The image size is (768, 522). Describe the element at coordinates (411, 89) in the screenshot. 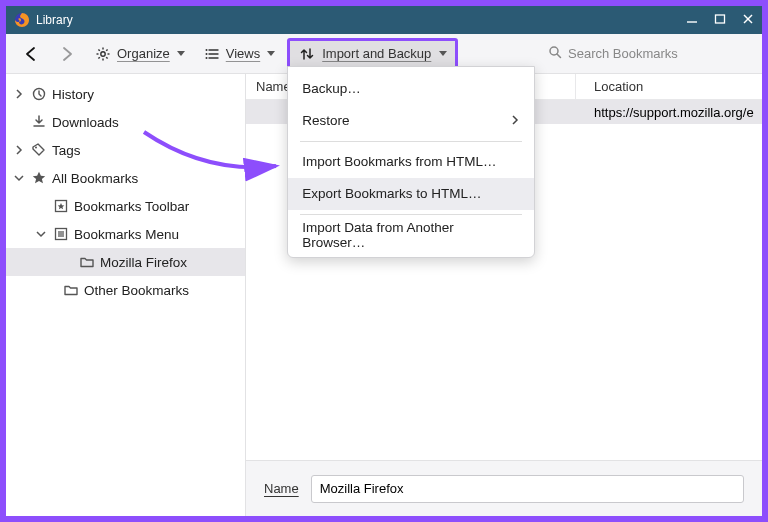

I see `menu-item-backup: Backup…` at that location.